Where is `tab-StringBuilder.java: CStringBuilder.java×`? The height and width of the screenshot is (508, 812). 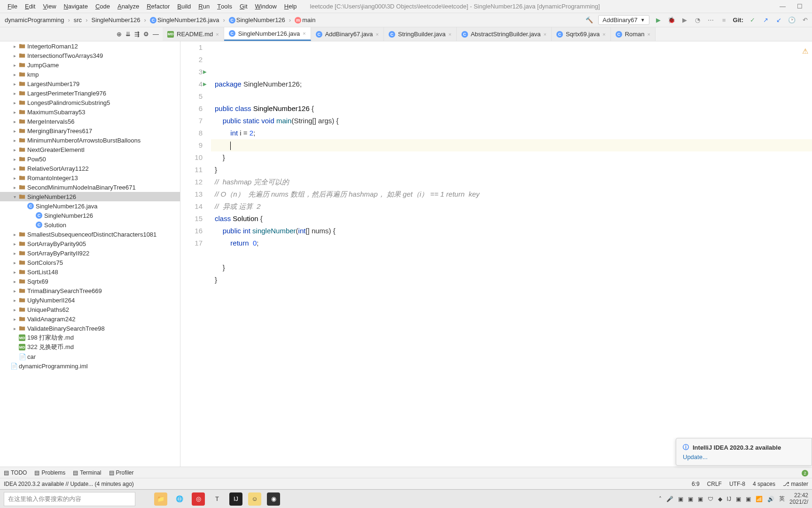 tab-StringBuilder.java: CStringBuilder.java× is located at coordinates (420, 34).